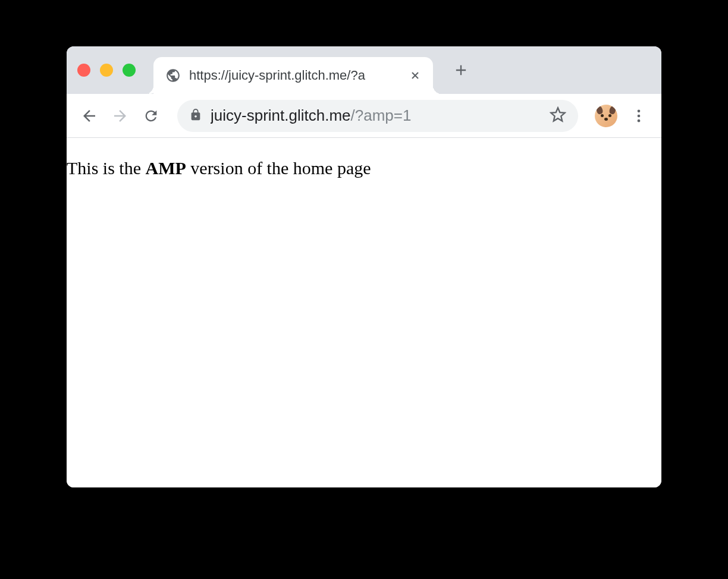 The image size is (728, 579). What do you see at coordinates (378, 116) in the screenshot?
I see `address-bar: juicy-sprint.glitch.me/?amp=1` at bounding box center [378, 116].